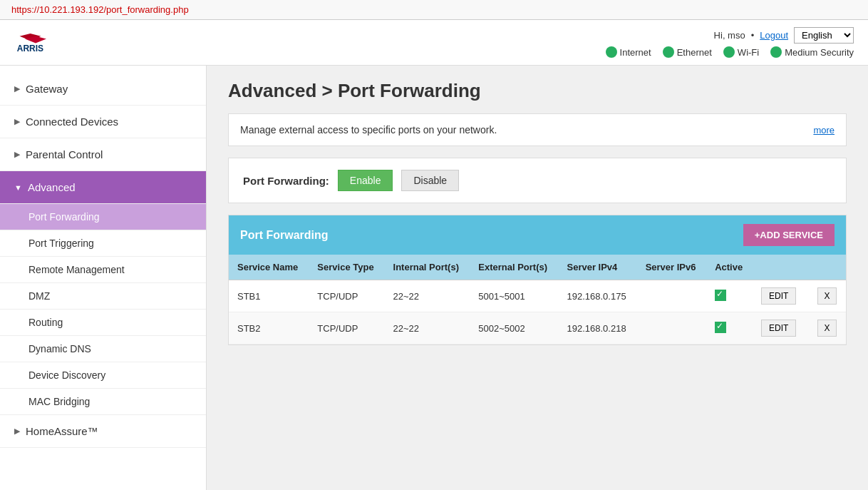 Image resolution: width=868 pixels, height=490 pixels. I want to click on status-label-wifi: Wi-Fi, so click(748, 53).